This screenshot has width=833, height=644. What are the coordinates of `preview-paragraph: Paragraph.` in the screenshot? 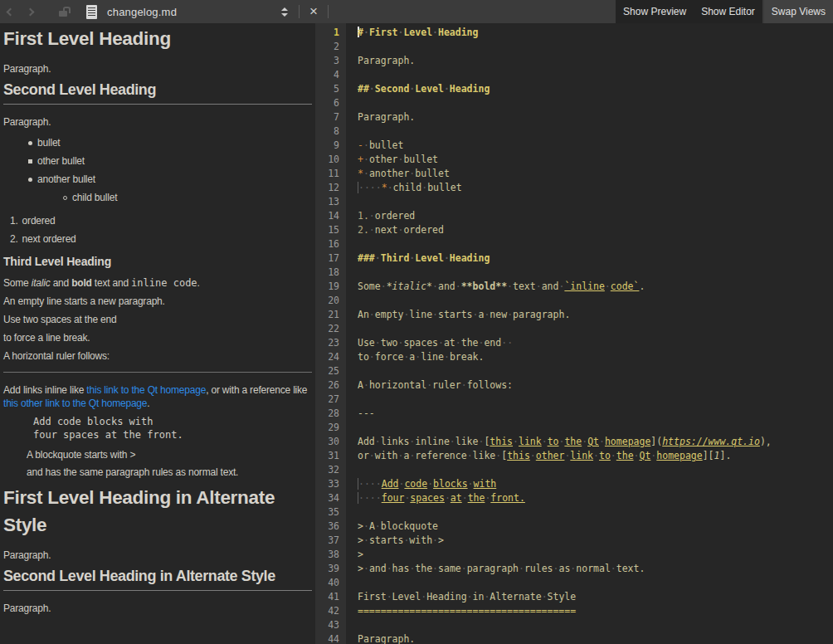 It's located at (158, 555).